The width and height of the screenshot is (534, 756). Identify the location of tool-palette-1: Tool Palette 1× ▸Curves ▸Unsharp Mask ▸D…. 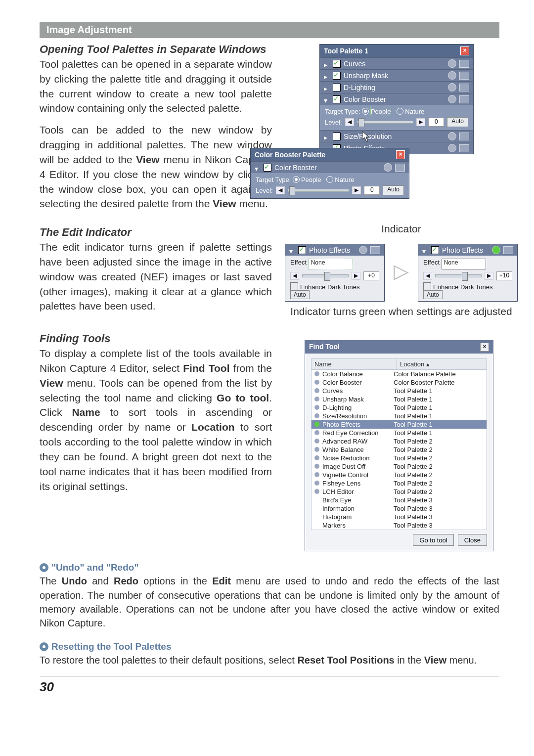
(397, 99).